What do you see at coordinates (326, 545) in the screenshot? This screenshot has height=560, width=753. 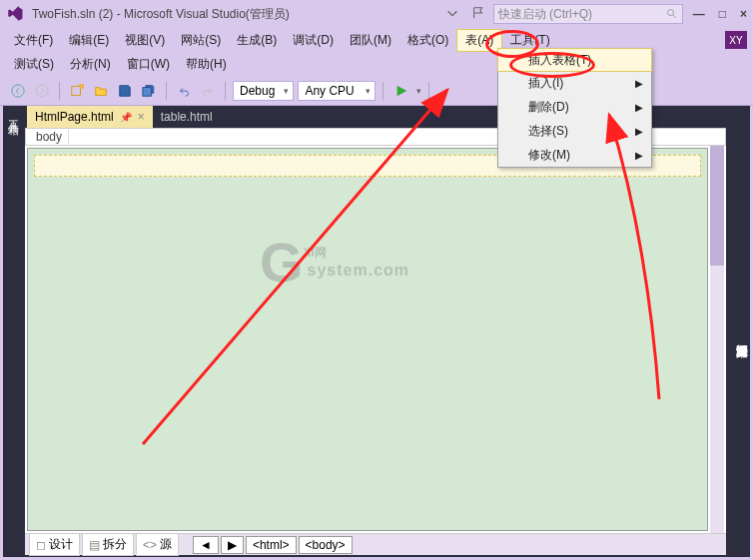 I see `path-body: <body>` at bounding box center [326, 545].